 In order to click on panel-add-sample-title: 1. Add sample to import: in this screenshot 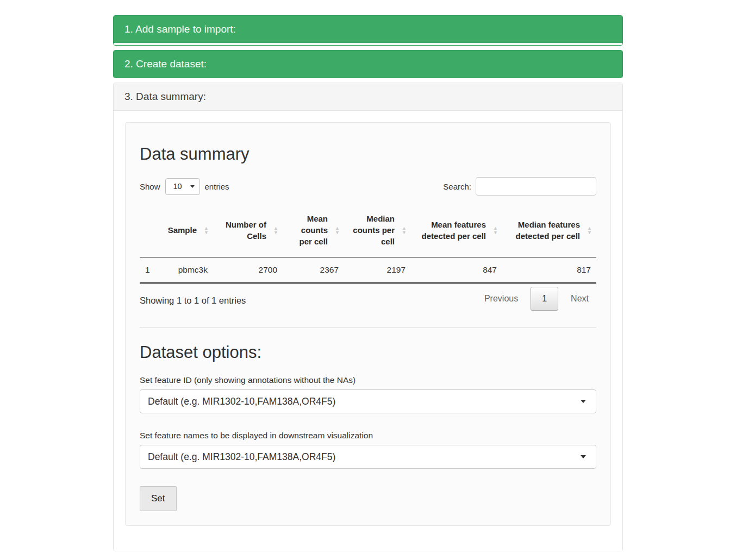, I will do `click(180, 29)`.